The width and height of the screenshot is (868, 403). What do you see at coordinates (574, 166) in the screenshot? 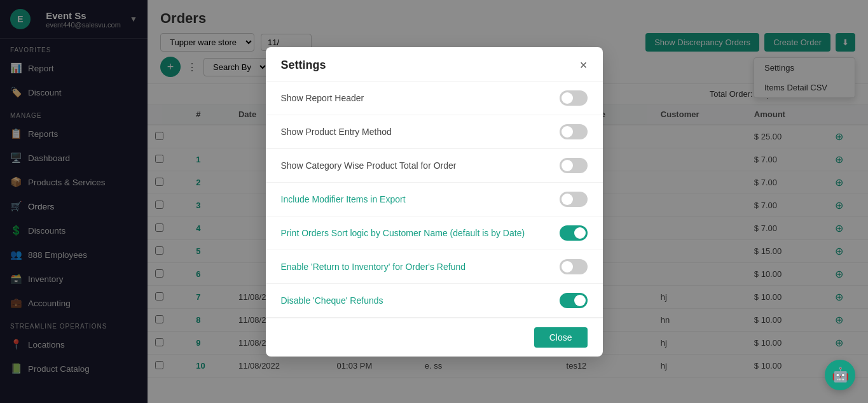
I see `toggle-show-category-wise` at bounding box center [574, 166].